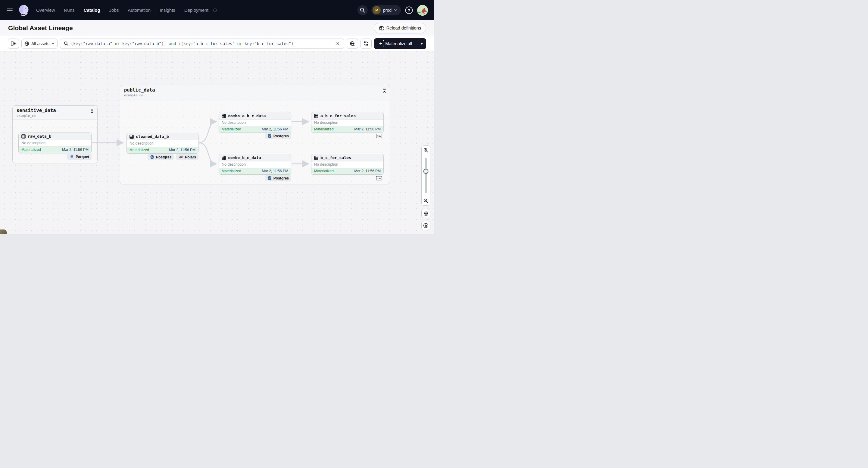  What do you see at coordinates (422, 44) in the screenshot?
I see `materialize-options-caret` at bounding box center [422, 44].